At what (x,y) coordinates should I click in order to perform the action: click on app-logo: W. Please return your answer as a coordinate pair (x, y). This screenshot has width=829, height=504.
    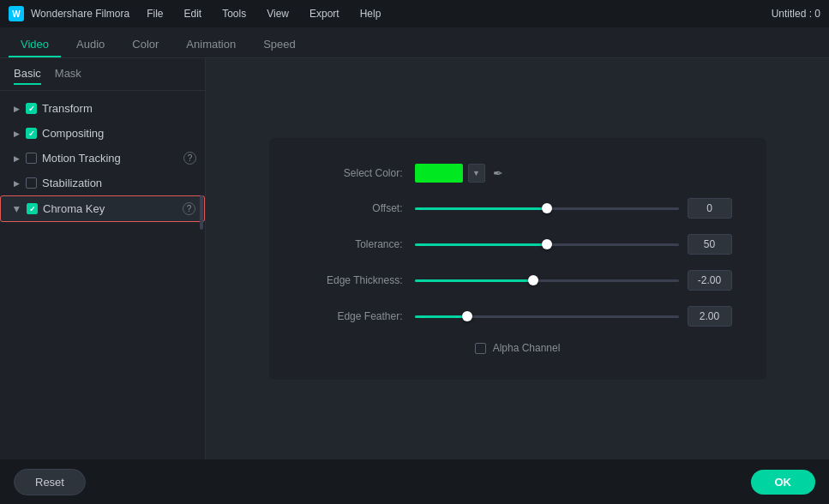
    Looking at the image, I should click on (16, 14).